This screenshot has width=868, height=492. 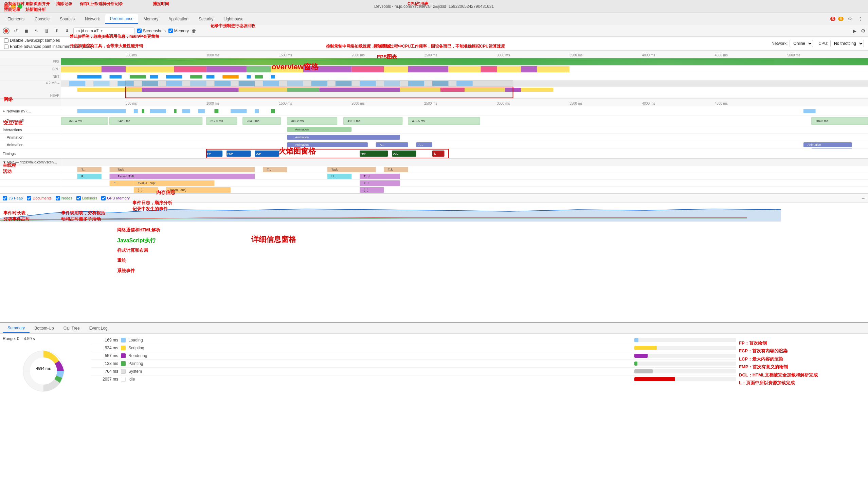 I want to click on svg-text: FP, so click(x=209, y=154).